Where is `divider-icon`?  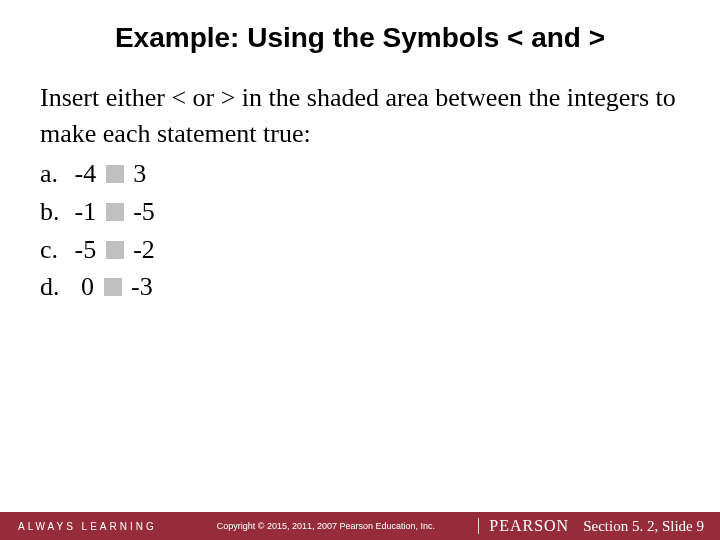
divider-icon is located at coordinates (478, 526).